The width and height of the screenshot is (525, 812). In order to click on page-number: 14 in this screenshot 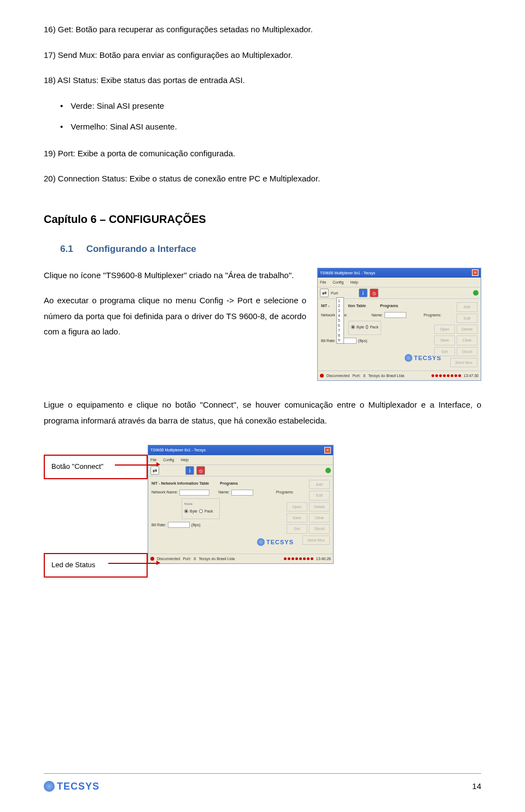, I will do `click(477, 787)`.